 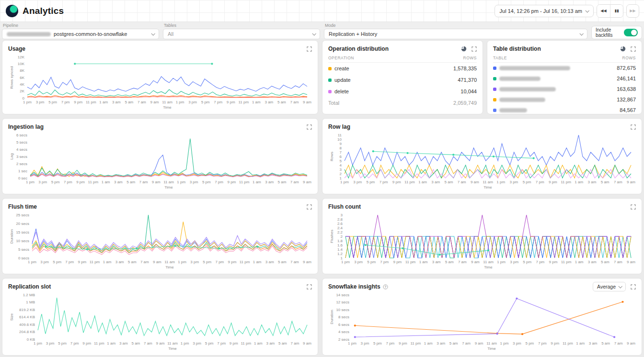 What do you see at coordinates (341, 161) in the screenshot?
I see `svg-text: 5` at bounding box center [341, 161].